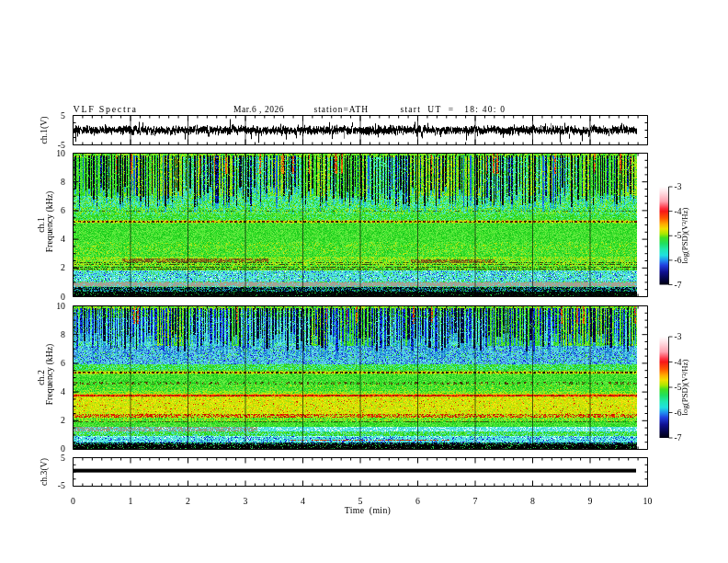 The width and height of the screenshot is (728, 563). I want to click on svg-text: station=ATH, so click(342, 109).